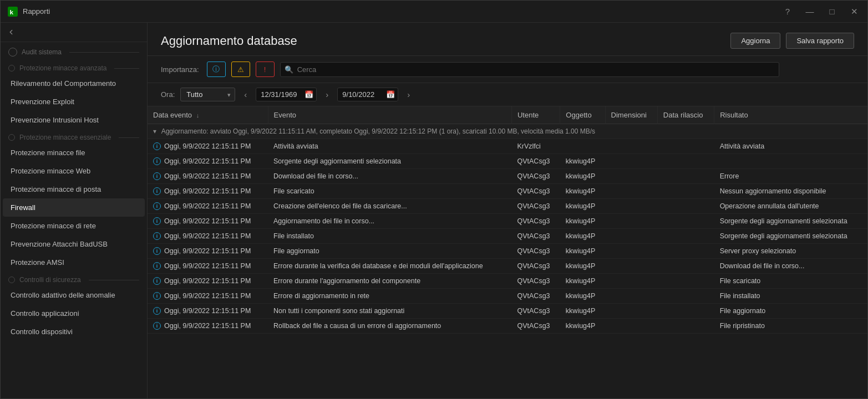  Describe the element at coordinates (507, 326) in the screenshot. I see `table-row: i Oggi, 9/9/2022 12:15:11 PM Rollback de…` at that location.